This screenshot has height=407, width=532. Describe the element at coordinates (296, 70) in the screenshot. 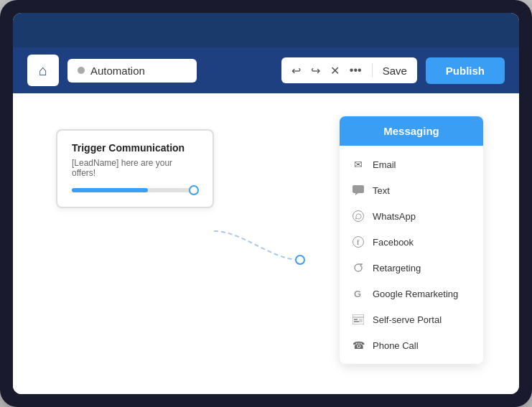

I see `undo-icon: ↩` at that location.